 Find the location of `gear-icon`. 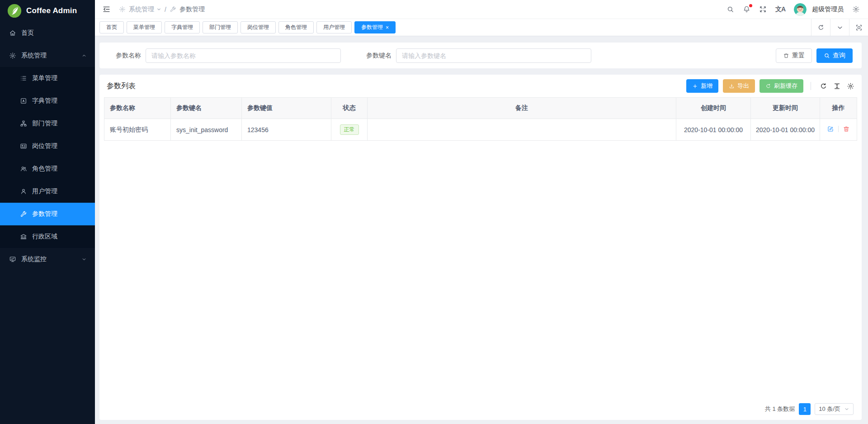

gear-icon is located at coordinates (122, 9).